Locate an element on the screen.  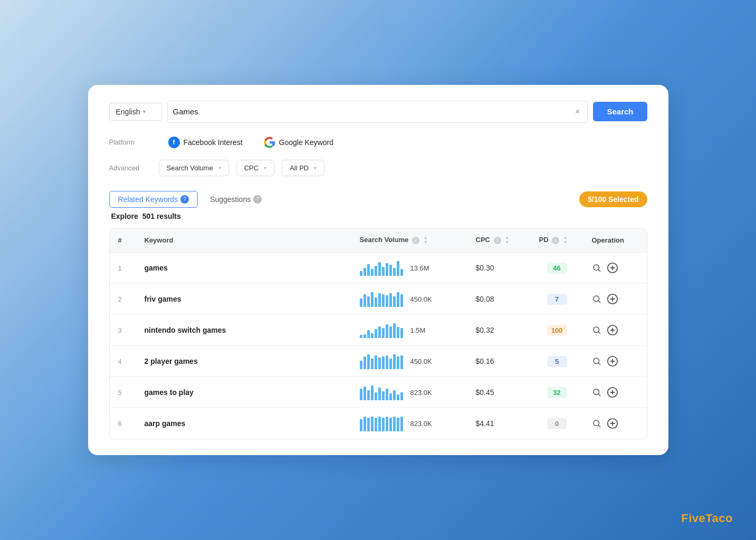
cpc-info-icon: i is located at coordinates (497, 240).